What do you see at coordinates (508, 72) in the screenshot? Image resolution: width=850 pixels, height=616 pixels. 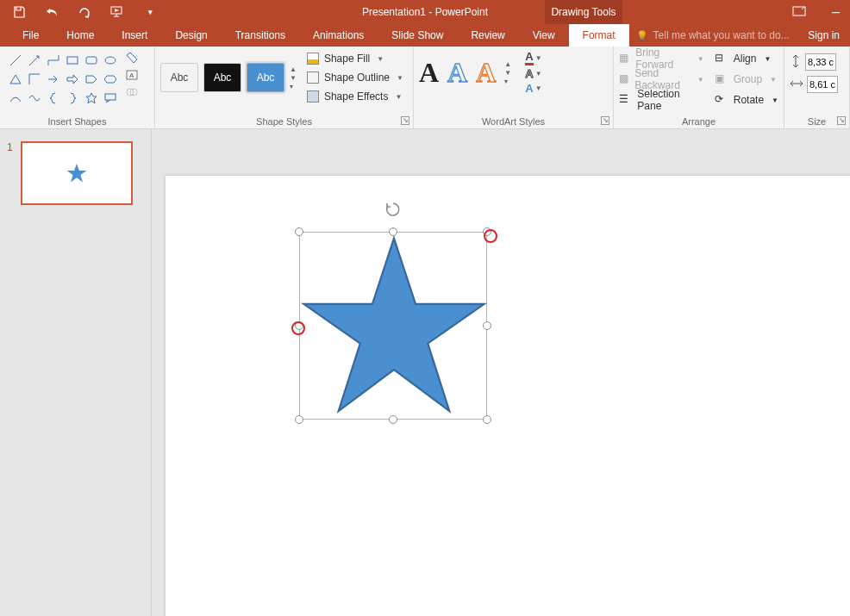 I see `wordart-scroll-down-icon: ▼` at bounding box center [508, 72].